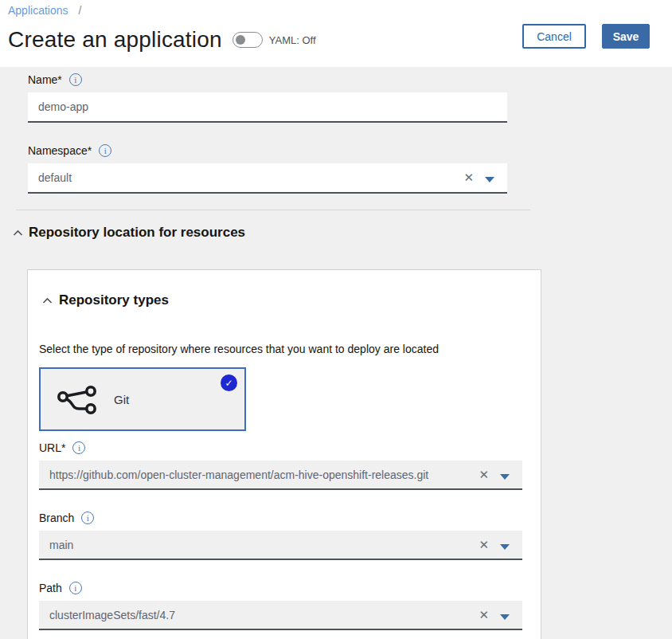 Image resolution: width=672 pixels, height=639 pixels. What do you see at coordinates (340, 10) in the screenshot?
I see `breadcrumb: Applications /` at bounding box center [340, 10].